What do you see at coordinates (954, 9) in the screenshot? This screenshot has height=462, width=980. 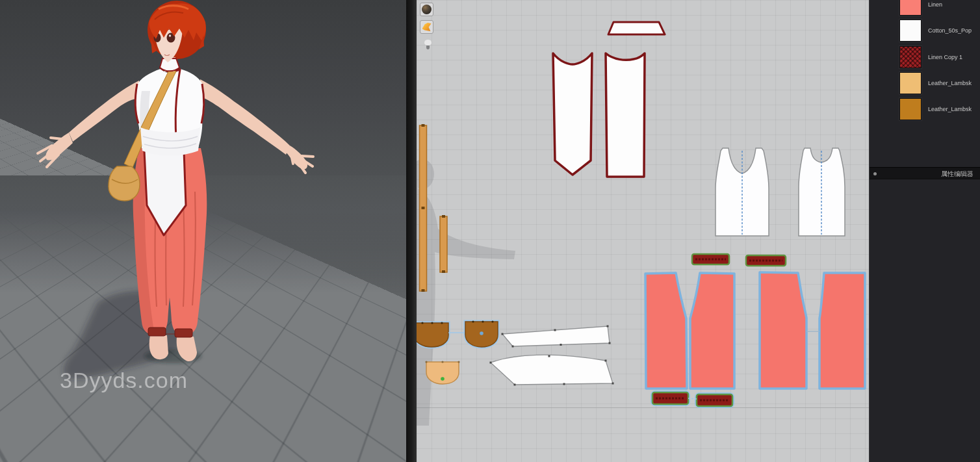 I see `fabric-label: Linen` at bounding box center [954, 9].